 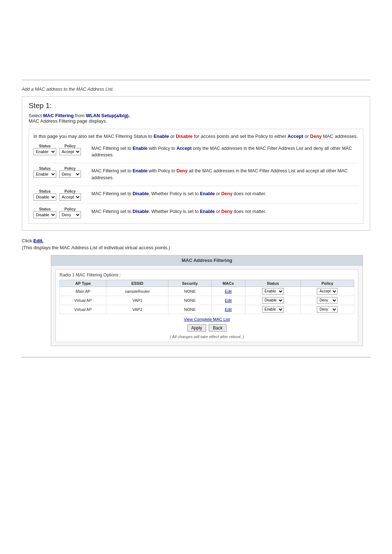 What do you see at coordinates (327, 283) in the screenshot?
I see `th-policy: Policy` at bounding box center [327, 283].